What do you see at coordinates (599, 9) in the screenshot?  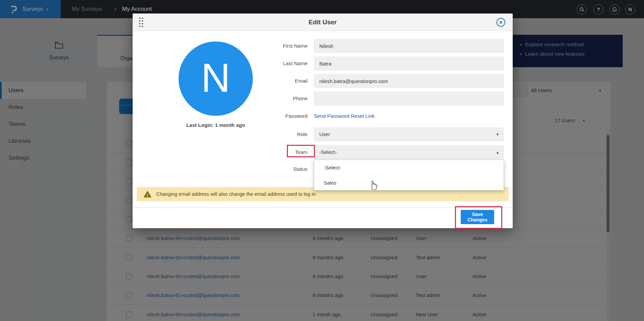 I see `help-glyph: ?` at bounding box center [599, 9].